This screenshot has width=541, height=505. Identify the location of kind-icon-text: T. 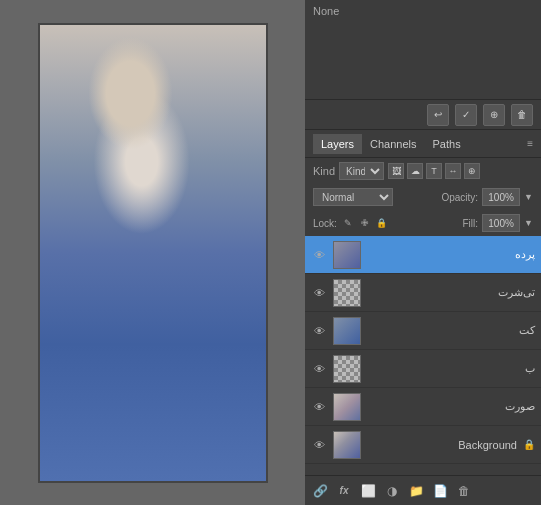
(434, 171).